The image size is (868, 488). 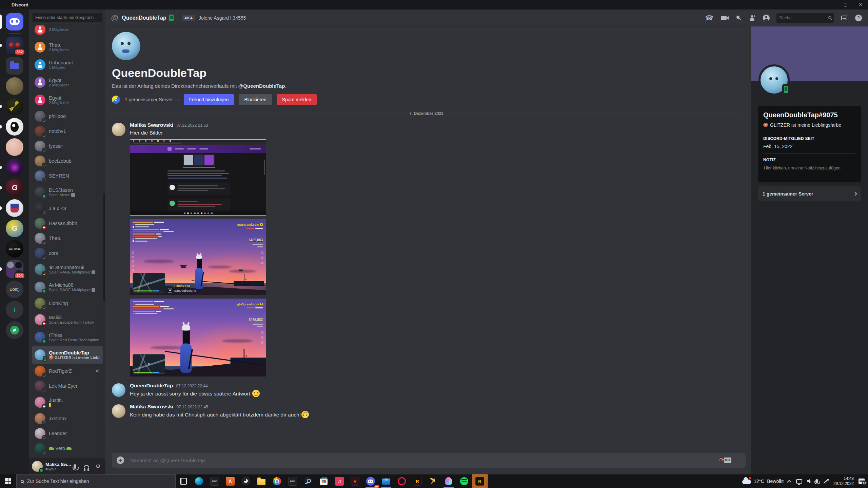 What do you see at coordinates (104, 247) in the screenshot?
I see `sidebar-scrollbar` at bounding box center [104, 247].